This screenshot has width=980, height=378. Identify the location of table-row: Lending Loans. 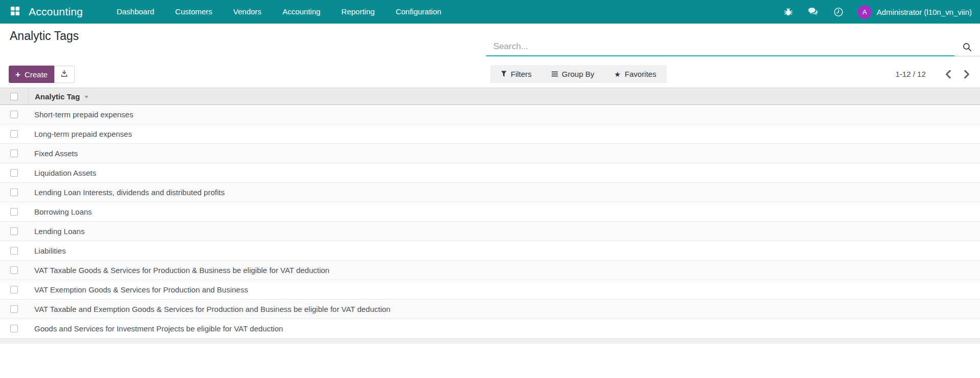
(490, 232).